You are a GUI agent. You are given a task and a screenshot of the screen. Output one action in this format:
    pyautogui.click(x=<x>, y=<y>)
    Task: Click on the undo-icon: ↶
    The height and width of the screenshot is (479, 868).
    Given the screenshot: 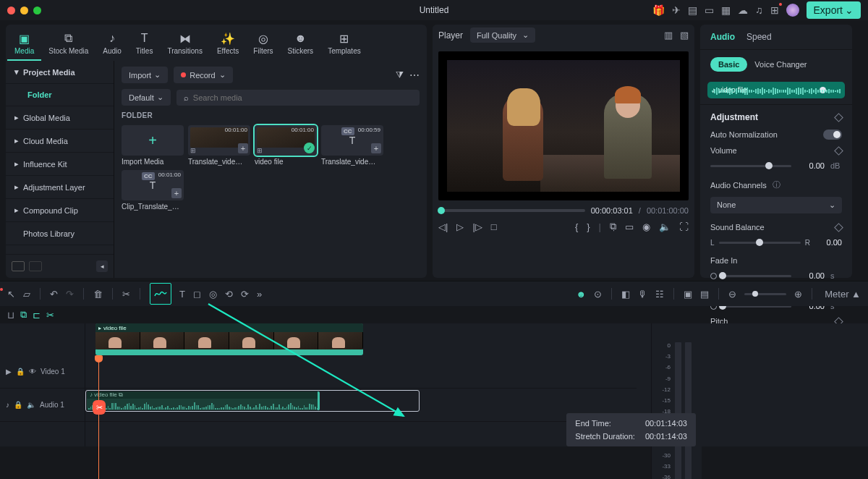 What is the action you would take?
    pyautogui.click(x=54, y=294)
    